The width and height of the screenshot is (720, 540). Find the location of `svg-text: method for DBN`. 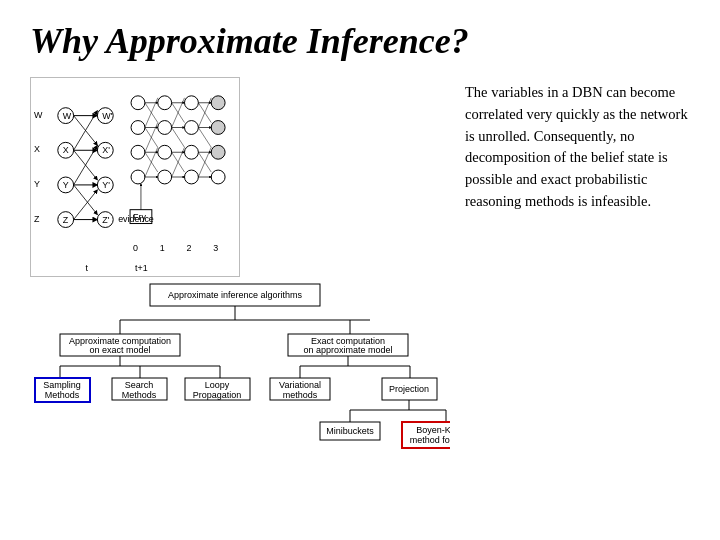

svg-text: method for DBN is located at coordinates (430, 440).